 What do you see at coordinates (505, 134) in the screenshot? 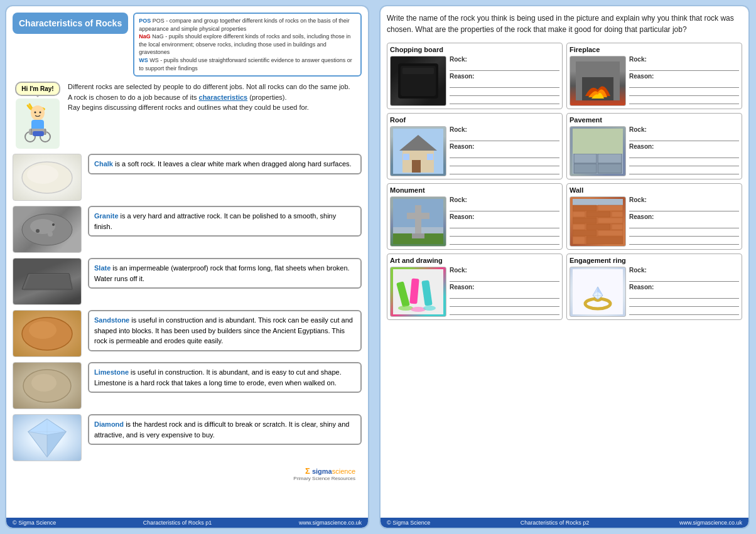
I see `rock-field-roof: Rock:` at bounding box center [505, 134].